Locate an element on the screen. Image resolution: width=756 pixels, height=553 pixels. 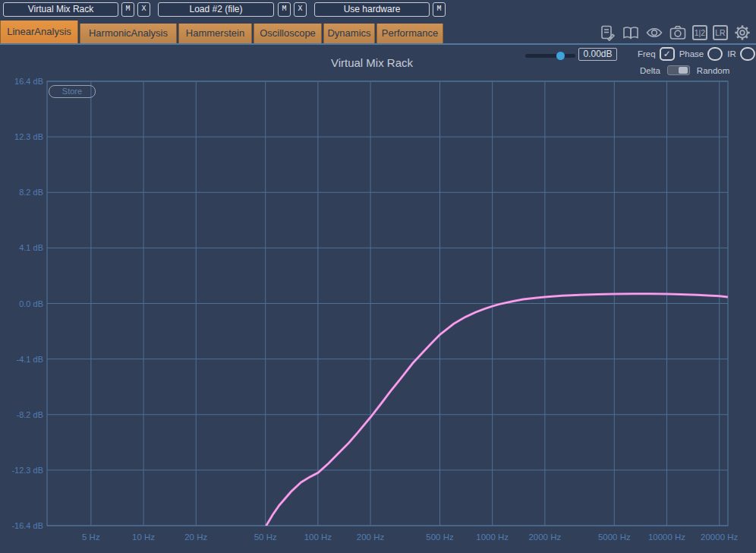
analysis-tab-bar: LinearAnalysis HarmonicAnalysis Hammerst… is located at coordinates (378, 33).